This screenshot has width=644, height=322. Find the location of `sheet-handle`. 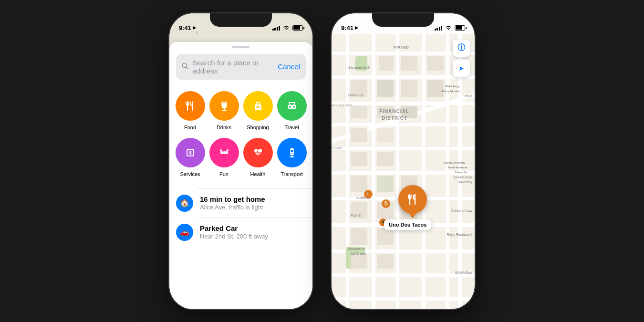

sheet-handle is located at coordinates (241, 47).